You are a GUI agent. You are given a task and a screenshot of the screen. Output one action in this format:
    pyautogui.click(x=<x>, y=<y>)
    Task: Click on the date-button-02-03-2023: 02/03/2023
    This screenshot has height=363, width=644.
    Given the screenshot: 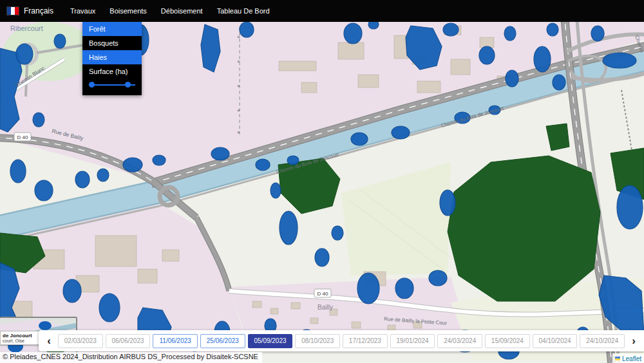 What is the action you would take?
    pyautogui.click(x=80, y=341)
    